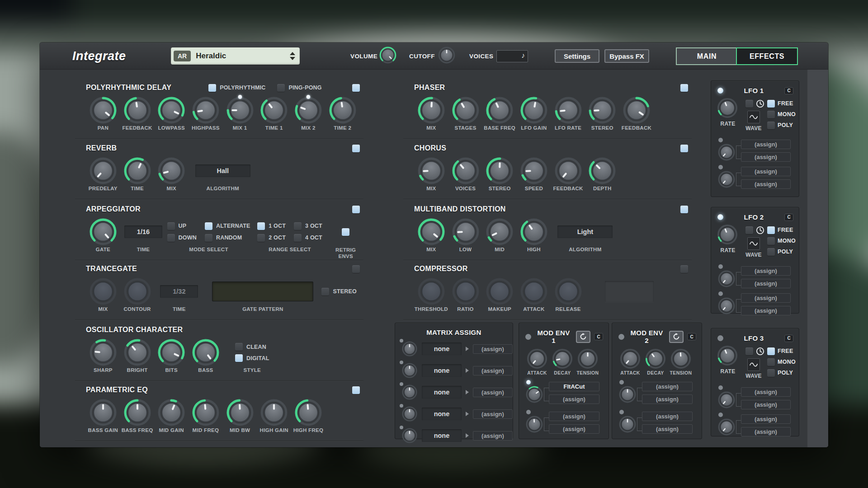 This screenshot has height=488, width=868. I want to click on poly-checkbox, so click(771, 373).